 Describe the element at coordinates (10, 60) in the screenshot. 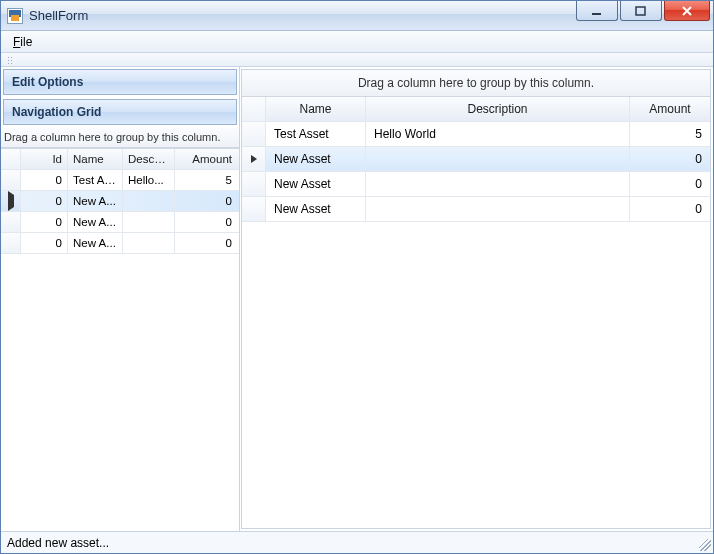

I see `toolstrip-grip-icon` at that location.